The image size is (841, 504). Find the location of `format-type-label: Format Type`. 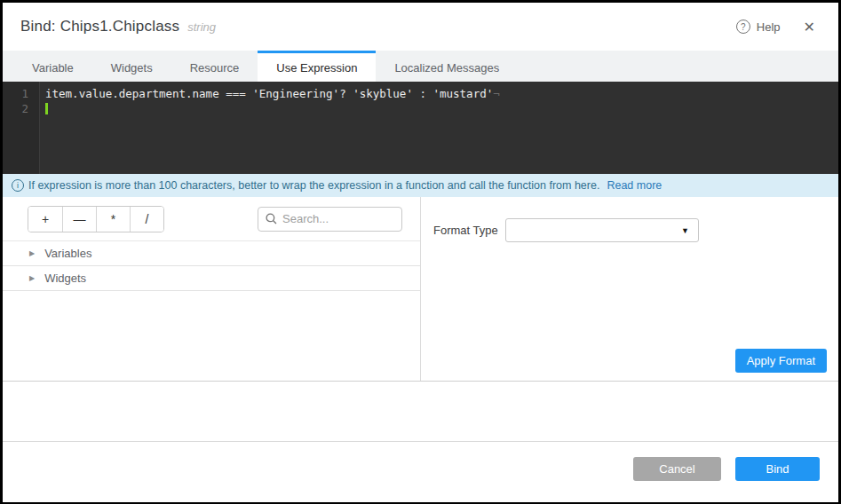

format-type-label: Format Type is located at coordinates (469, 231).